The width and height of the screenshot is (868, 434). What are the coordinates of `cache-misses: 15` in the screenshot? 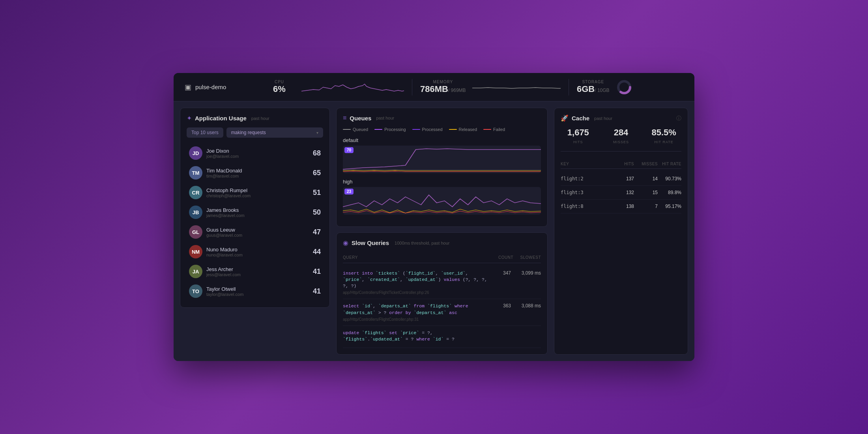 It's located at (646, 193).